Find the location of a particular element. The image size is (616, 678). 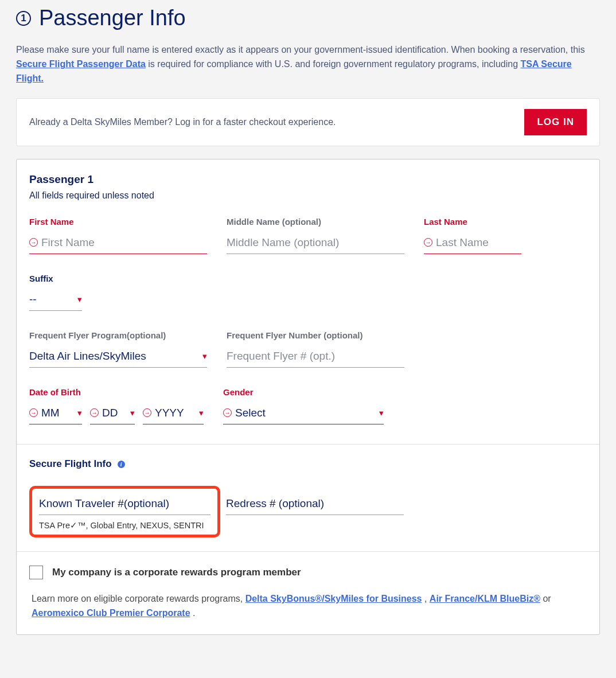

ff-program-label: Frequent Flyer Program(optional) is located at coordinates (118, 335).